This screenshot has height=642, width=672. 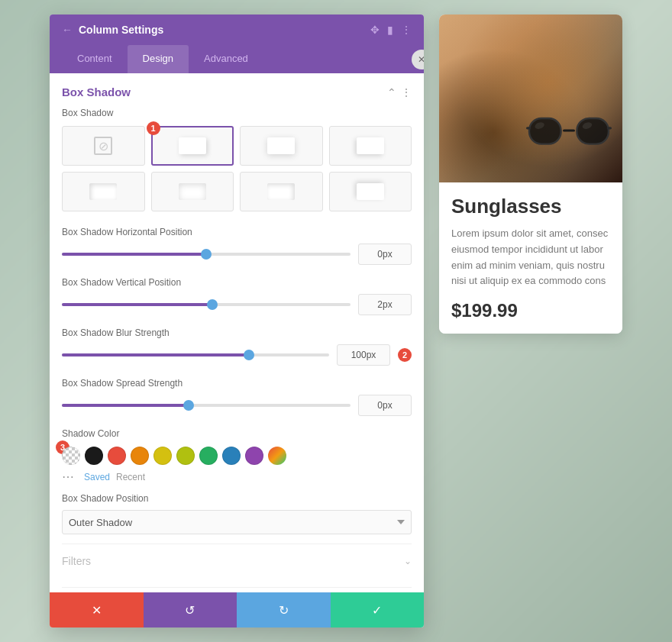 What do you see at coordinates (237, 456) in the screenshot?
I see `color-row: 3` at bounding box center [237, 456].